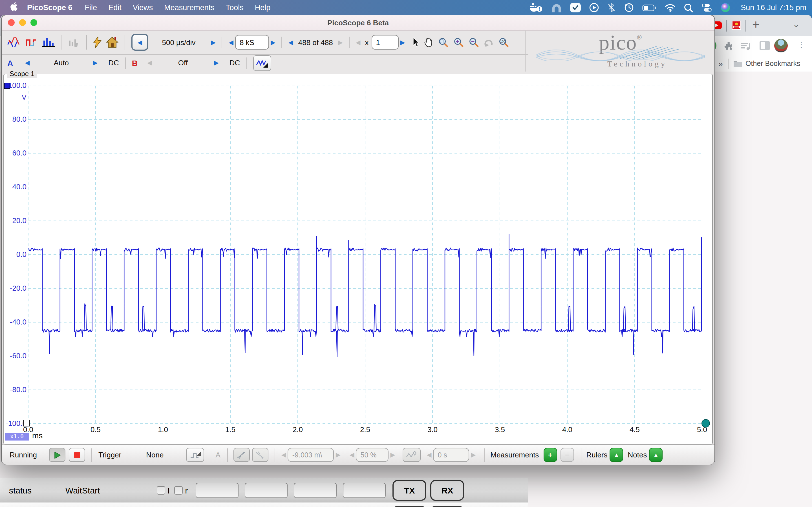 The image size is (812, 507). I want to click on start-button, so click(58, 455).